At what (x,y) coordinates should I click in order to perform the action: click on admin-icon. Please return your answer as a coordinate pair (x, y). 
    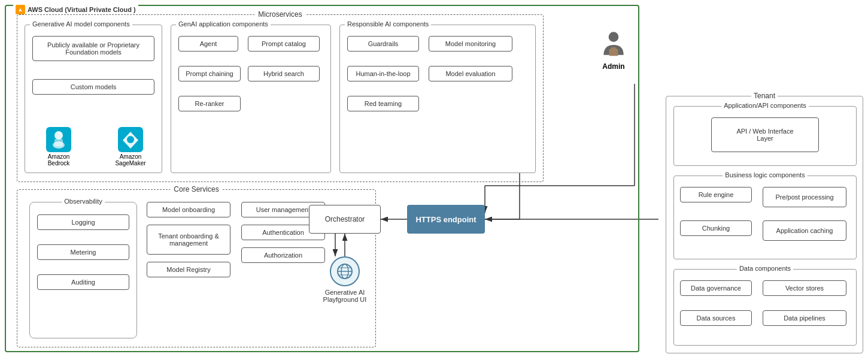
    Looking at the image, I should click on (614, 45).